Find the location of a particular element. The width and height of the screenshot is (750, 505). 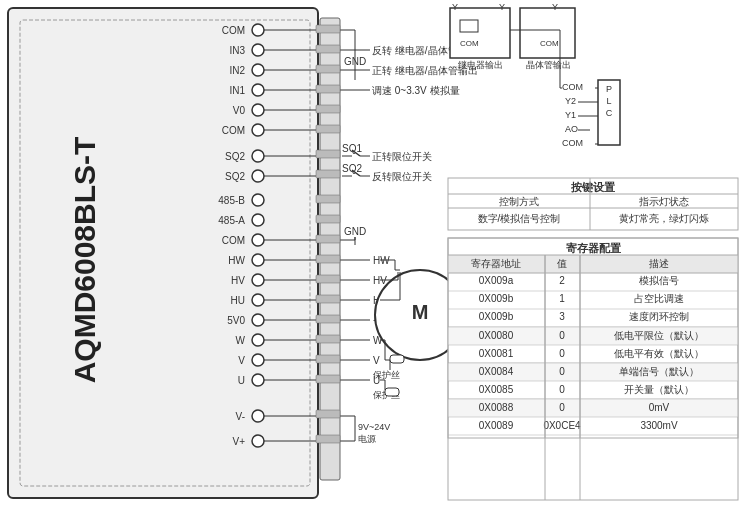

svg-text: 控制方式 is located at coordinates (519, 202).